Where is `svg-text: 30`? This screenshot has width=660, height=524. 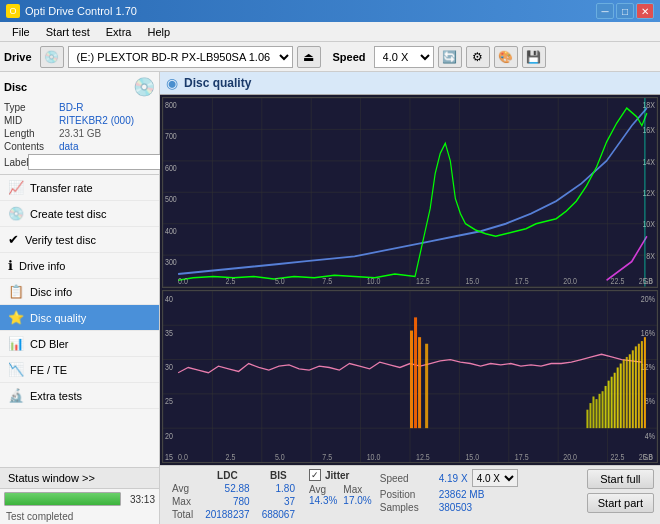
svg-text: 30 is located at coordinates (169, 367).